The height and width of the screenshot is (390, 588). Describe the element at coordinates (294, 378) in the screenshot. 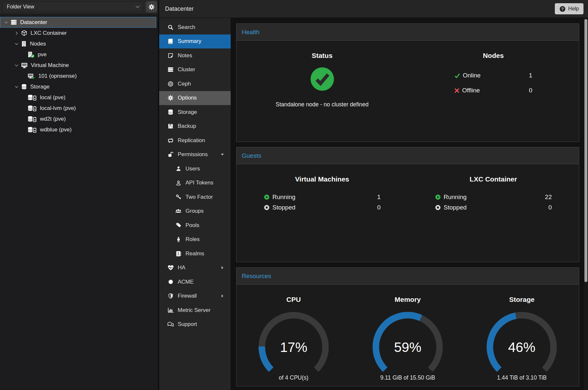

I see `gauge-caption: of 4 CPU(s)` at that location.